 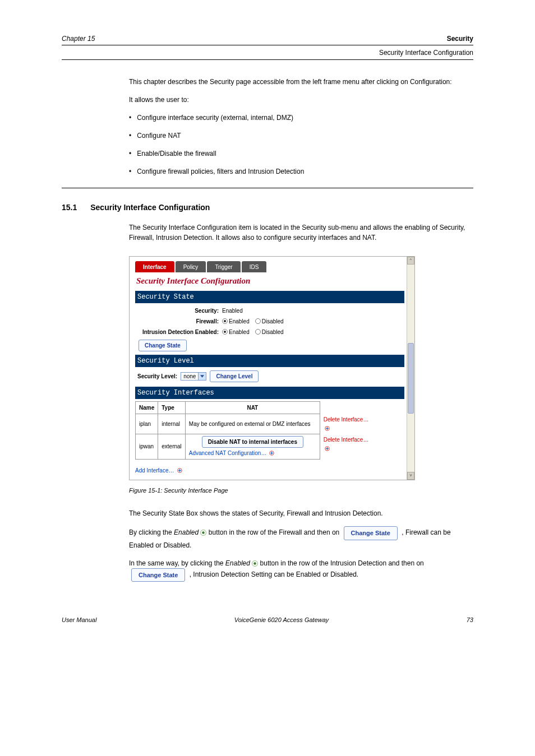 I want to click on section-bar-level: Security Level, so click(x=270, y=361).